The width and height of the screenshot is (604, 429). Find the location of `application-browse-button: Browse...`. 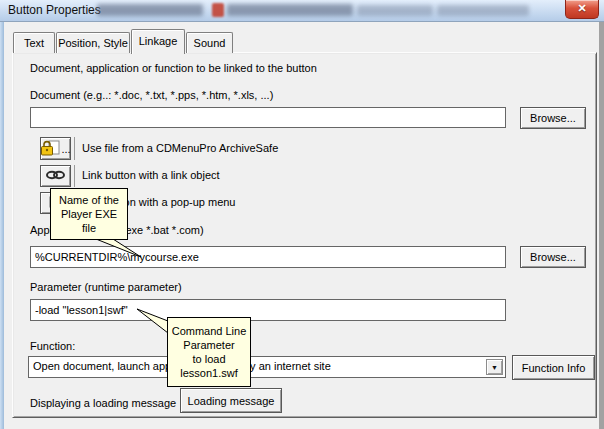

application-browse-button: Browse... is located at coordinates (553, 257).